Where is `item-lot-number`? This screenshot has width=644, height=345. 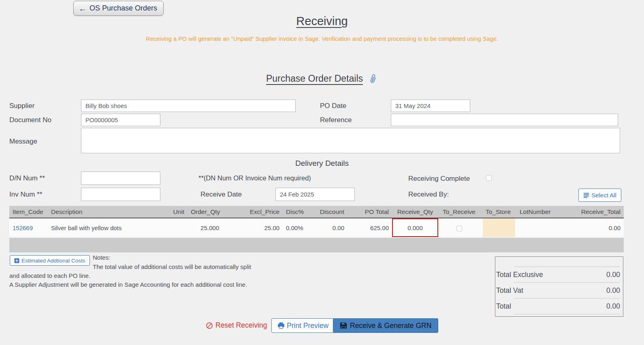
item-lot-number is located at coordinates (536, 228).